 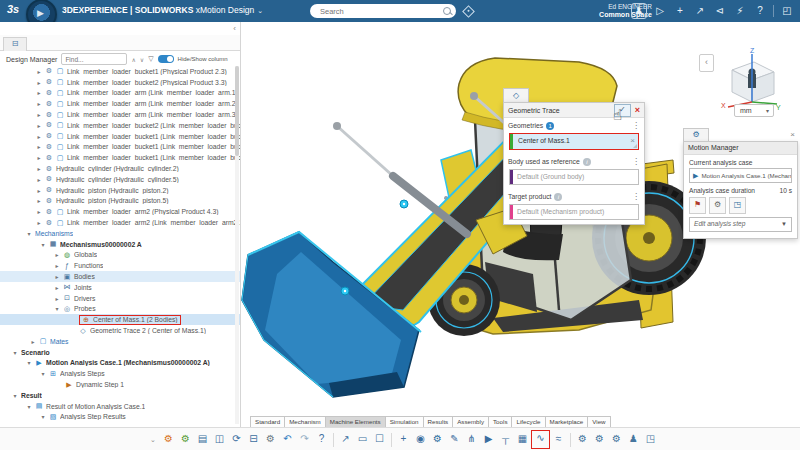 I want to click on filter-icon: ▽, so click(x=150, y=59).